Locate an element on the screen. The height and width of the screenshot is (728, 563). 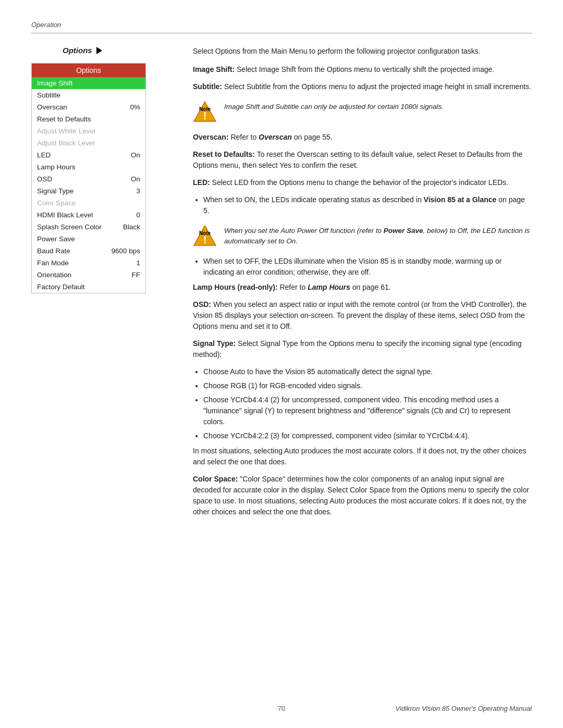
led-para: LED: Select LED from the Options menu to… is located at coordinates (362, 182).